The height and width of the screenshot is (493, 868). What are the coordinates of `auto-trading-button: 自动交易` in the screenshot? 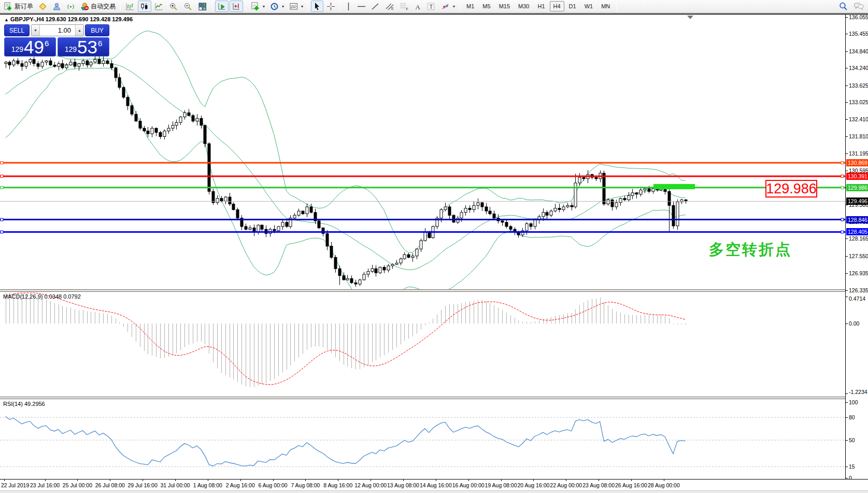 It's located at (98, 6).